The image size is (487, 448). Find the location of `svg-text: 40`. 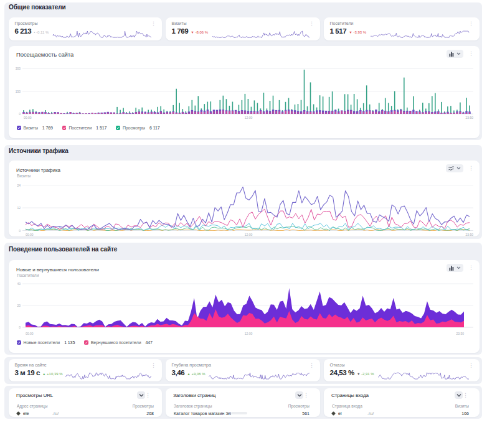

svg-text: 40 is located at coordinates (19, 284).